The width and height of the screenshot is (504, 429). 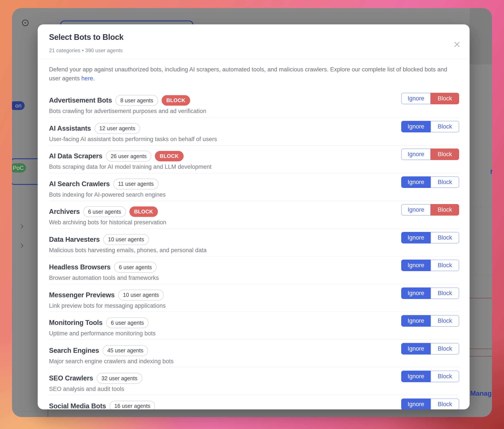 What do you see at coordinates (19, 168) in the screenshot?
I see `poc-badge: PoC` at bounding box center [19, 168].